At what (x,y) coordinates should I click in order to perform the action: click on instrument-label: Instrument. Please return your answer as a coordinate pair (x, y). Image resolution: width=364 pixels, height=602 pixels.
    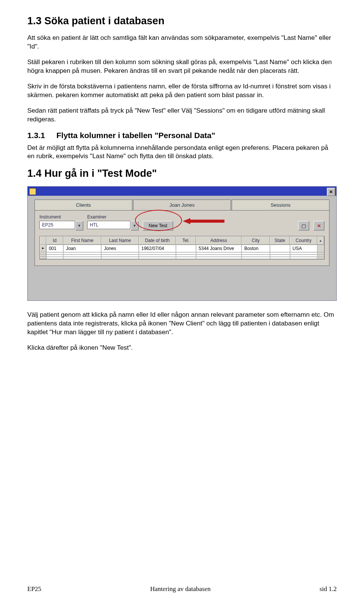
    Looking at the image, I should click on (61, 217).